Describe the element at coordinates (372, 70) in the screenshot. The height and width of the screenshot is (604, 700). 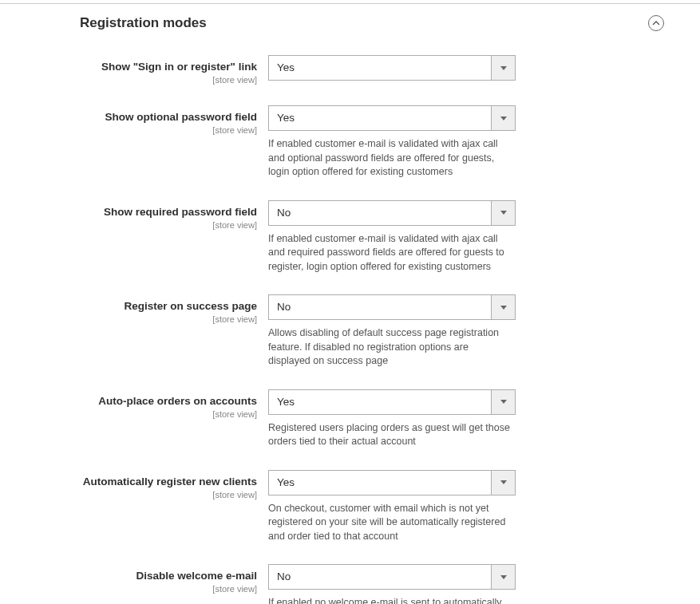
I see `field-show-sign-in-link: Show "Sign in or register" link [store v…` at that location.